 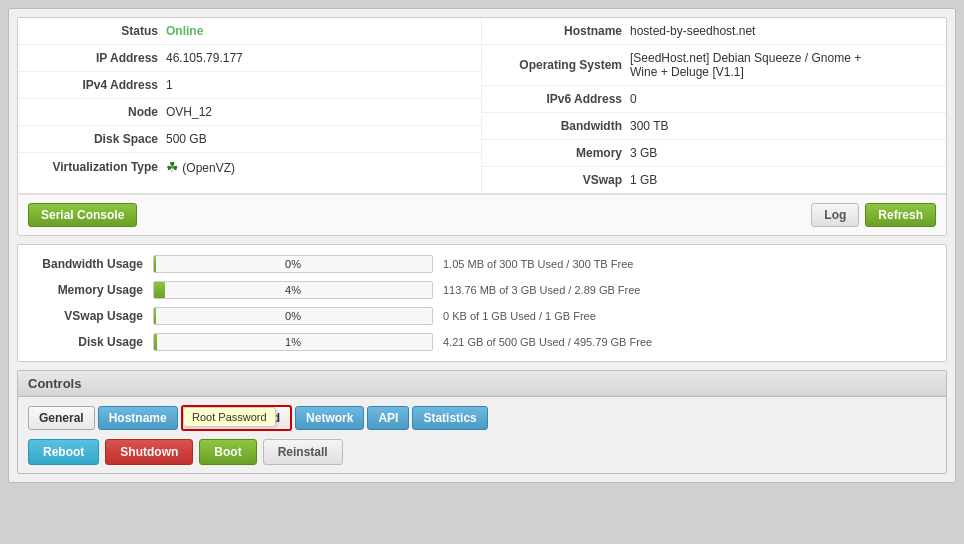 What do you see at coordinates (746, 65) in the screenshot?
I see `os-value: [SeedHost.net] Debian Squeeze / Gnome +W…` at bounding box center [746, 65].